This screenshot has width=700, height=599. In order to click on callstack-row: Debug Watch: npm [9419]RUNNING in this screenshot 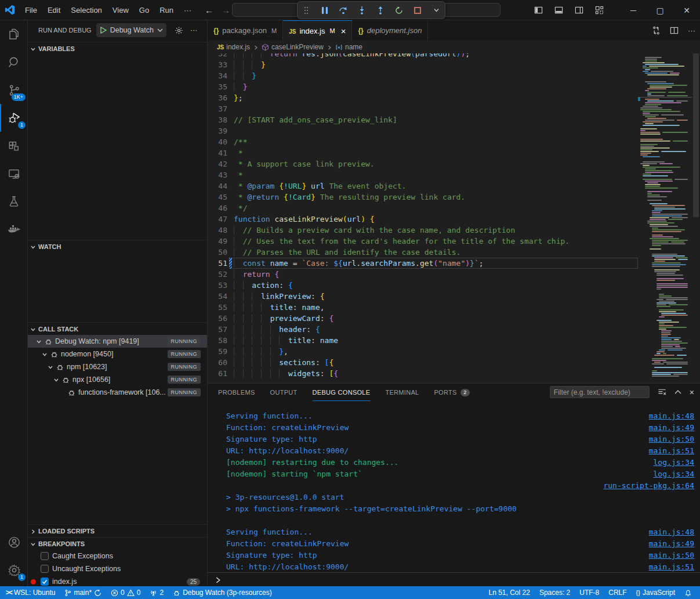, I will do `click(117, 341)`.